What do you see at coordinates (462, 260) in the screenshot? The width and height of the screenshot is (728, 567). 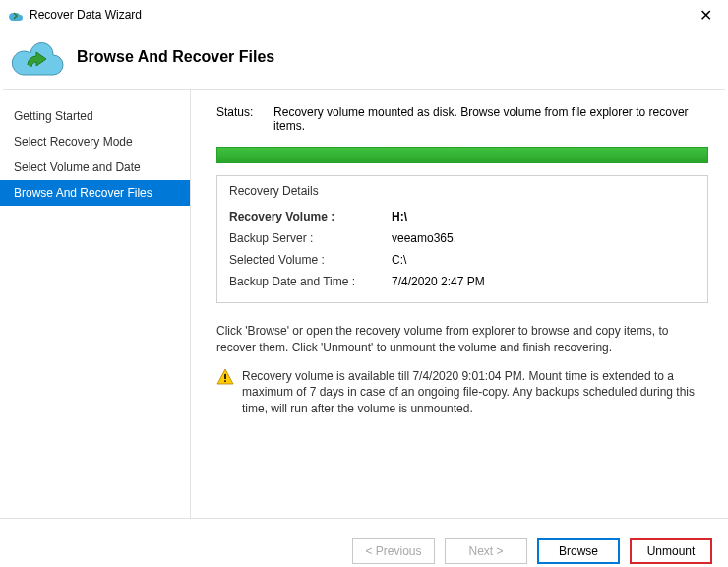 I see `detail-selected-volume: Selected Volume : C:\` at bounding box center [462, 260].